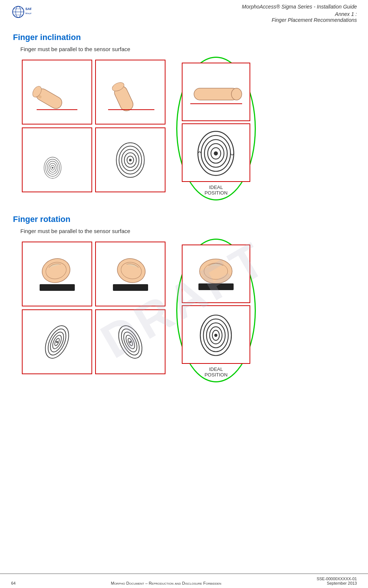 This screenshot has height=588, width=368. Describe the element at coordinates (214, 310) in the screenshot. I see `rotation-col3-ideal: IDEAL POSITION` at that location.